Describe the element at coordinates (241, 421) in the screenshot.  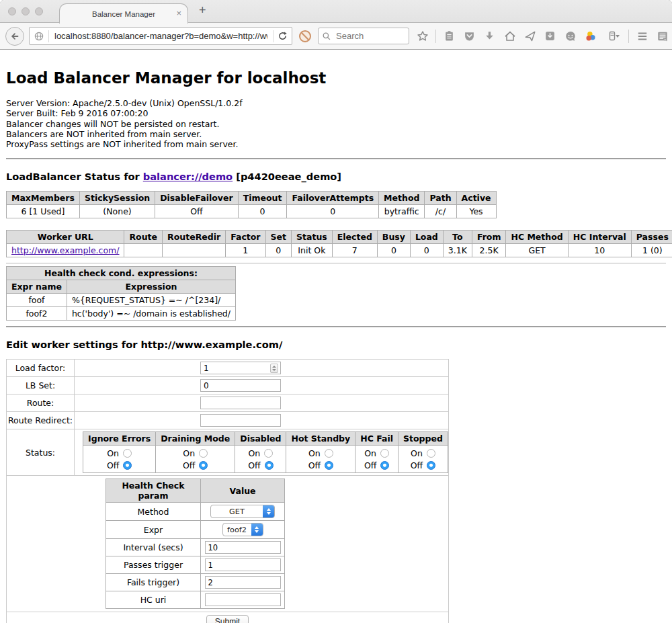
I see `route-redirect-input` at that location.